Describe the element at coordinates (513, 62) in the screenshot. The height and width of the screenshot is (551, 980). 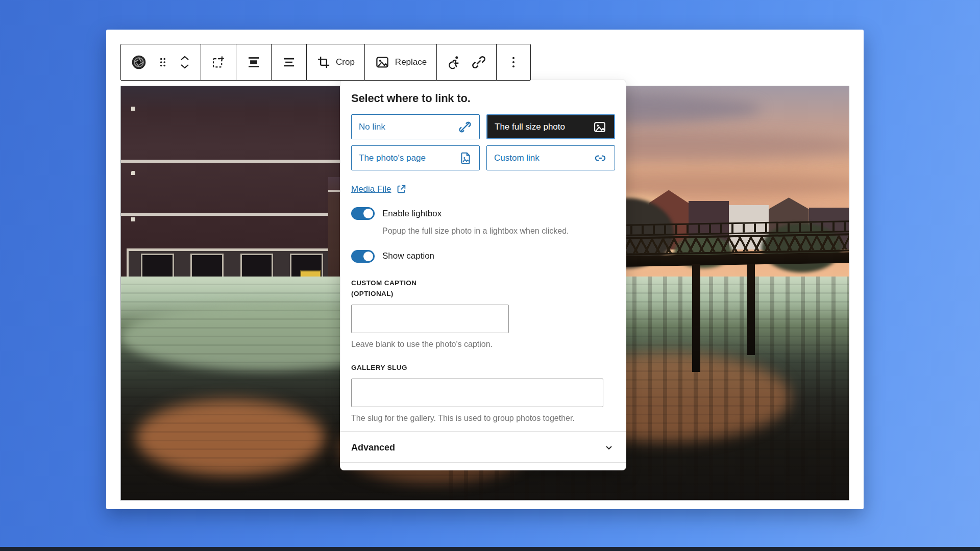
I see `options-button` at that location.